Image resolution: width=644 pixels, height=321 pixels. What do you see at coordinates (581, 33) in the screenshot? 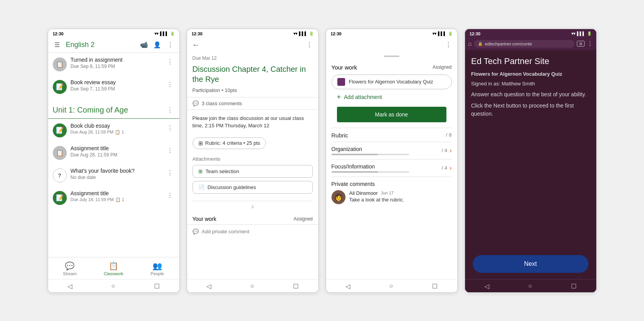
I see `signal-icon-4: ▌▌▌` at bounding box center [581, 33].